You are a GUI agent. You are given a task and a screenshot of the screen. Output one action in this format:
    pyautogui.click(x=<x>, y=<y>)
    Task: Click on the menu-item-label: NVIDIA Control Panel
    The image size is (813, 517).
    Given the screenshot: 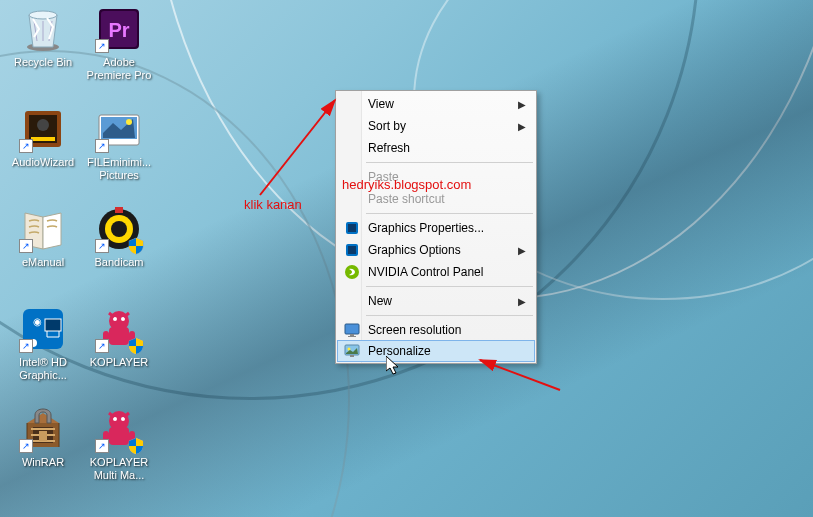 What is the action you would take?
    pyautogui.click(x=426, y=272)
    